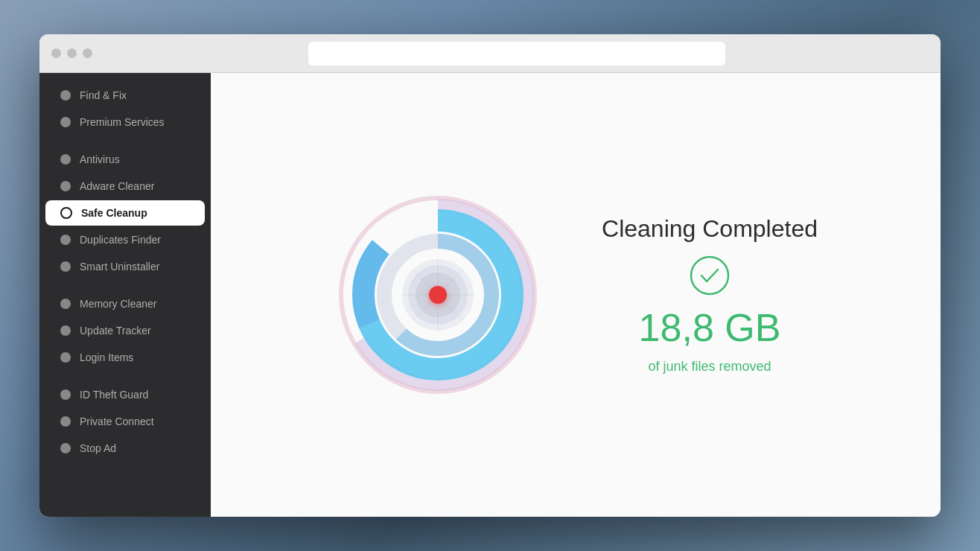 The width and height of the screenshot is (980, 551). Describe the element at coordinates (115, 213) in the screenshot. I see `sidebar-label-safe-cleanup: Safe Cleanup` at that location.